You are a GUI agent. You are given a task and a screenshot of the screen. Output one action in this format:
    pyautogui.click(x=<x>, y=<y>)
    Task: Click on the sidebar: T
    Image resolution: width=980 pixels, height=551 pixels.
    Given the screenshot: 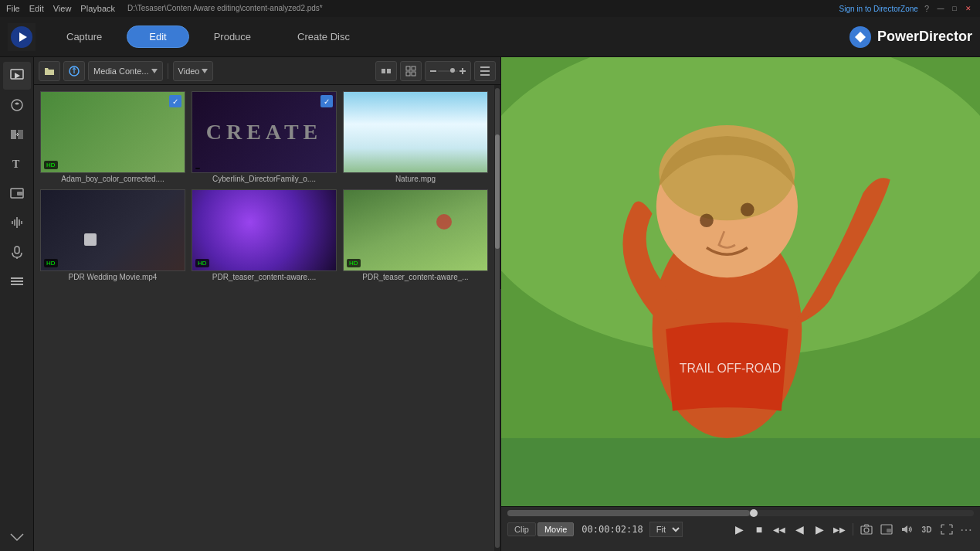 What is the action you would take?
    pyautogui.click(x=17, y=304)
    